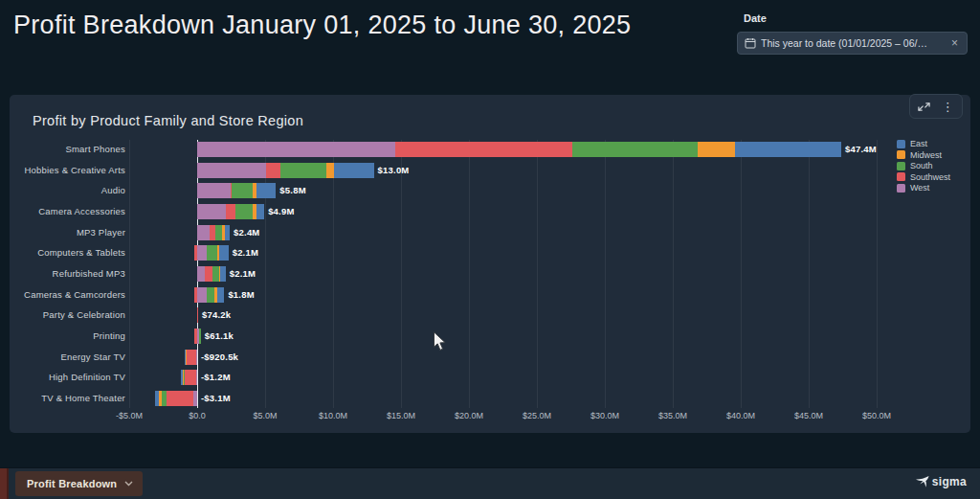 This screenshot has height=499, width=980. Describe the element at coordinates (915, 166) in the screenshot. I see `legend-item-south: South` at that location.